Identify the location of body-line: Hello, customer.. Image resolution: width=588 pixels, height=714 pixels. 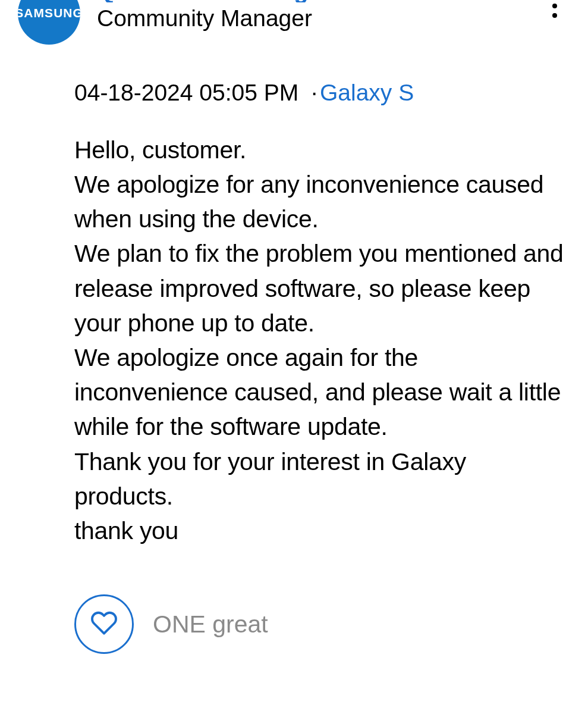
(322, 150).